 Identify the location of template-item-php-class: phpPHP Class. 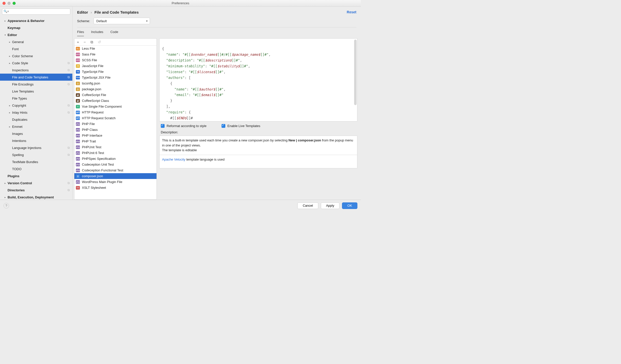
(115, 130).